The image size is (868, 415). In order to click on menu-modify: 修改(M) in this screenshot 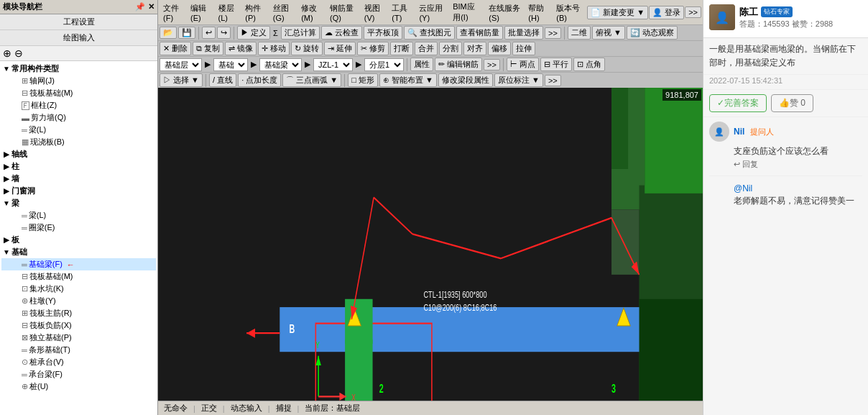, I will do `click(312, 13)`.